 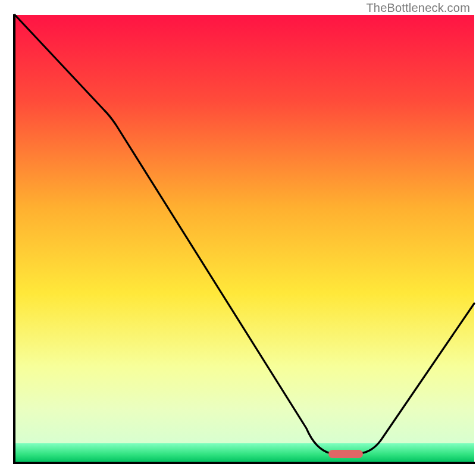 What do you see at coordinates (418, 8) in the screenshot?
I see `watermark-text: TheBottleneck.com` at bounding box center [418, 8].